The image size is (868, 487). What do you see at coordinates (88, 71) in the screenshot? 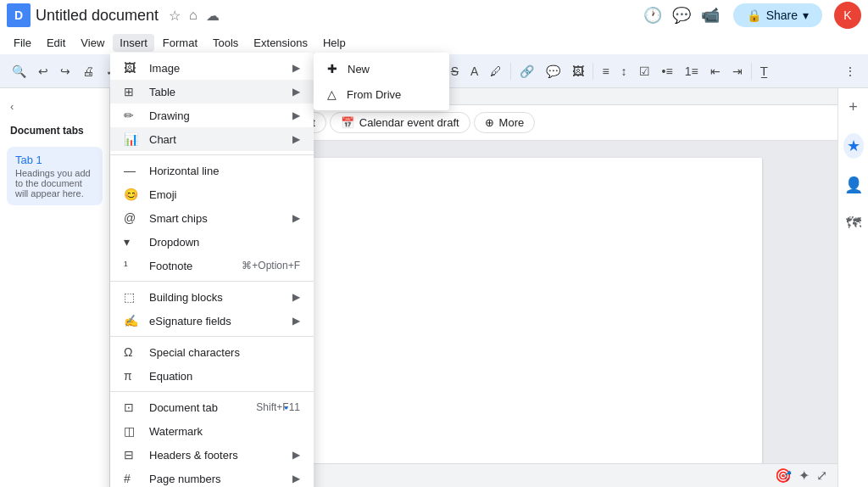
I see `print-btn: 🖨` at bounding box center [88, 71].